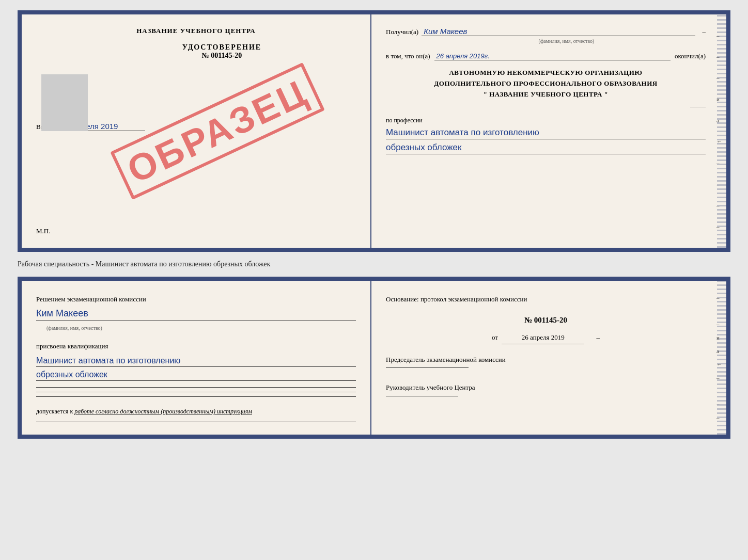  Describe the element at coordinates (196, 299) in the screenshot. I see `decision-label: Решением экзаменационной комиссии` at that location.